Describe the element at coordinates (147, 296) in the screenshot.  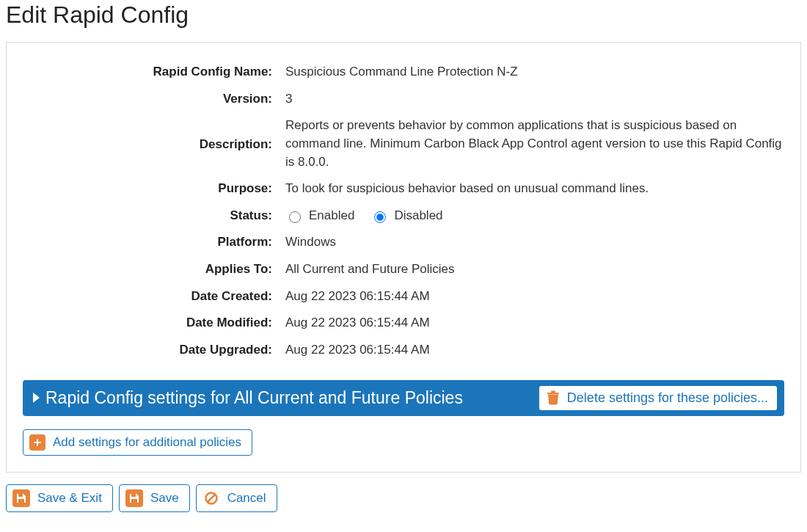
I see `label-date-created: Date Created:` at that location.